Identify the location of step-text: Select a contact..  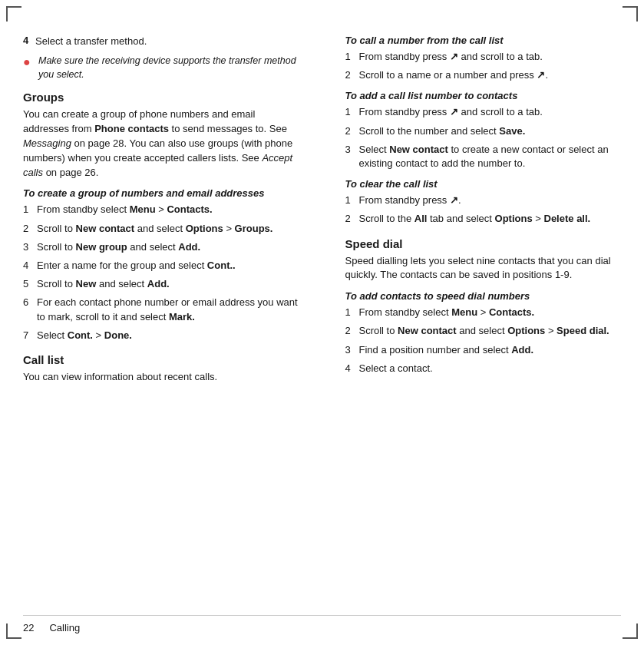
(396, 369).